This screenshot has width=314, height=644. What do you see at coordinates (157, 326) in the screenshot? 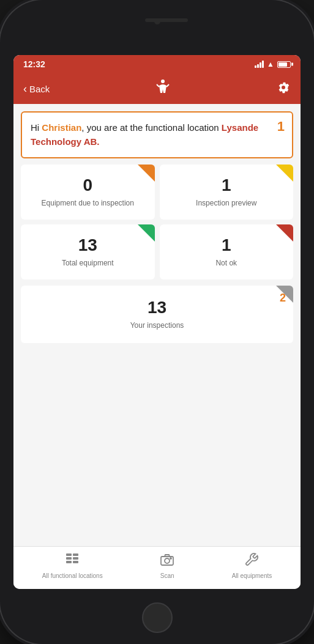
I see `inspections-label: Your inspections` at bounding box center [157, 326].